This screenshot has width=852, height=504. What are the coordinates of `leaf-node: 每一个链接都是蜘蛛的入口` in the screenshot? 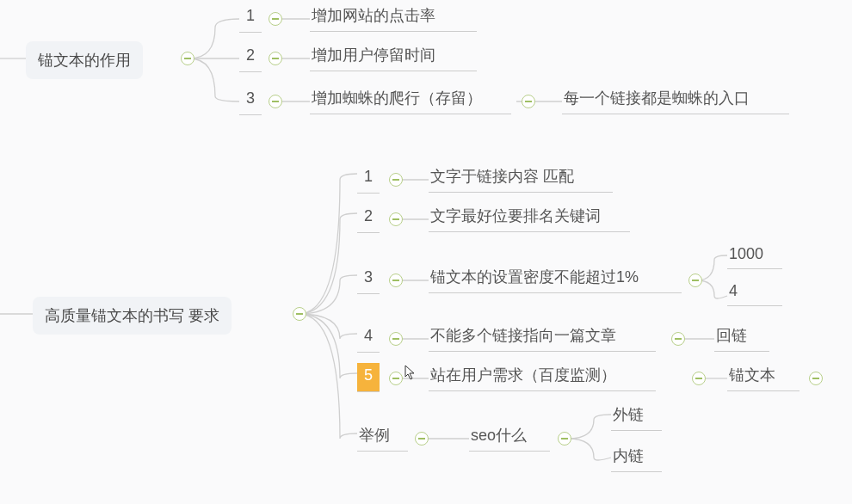 It's located at (676, 100).